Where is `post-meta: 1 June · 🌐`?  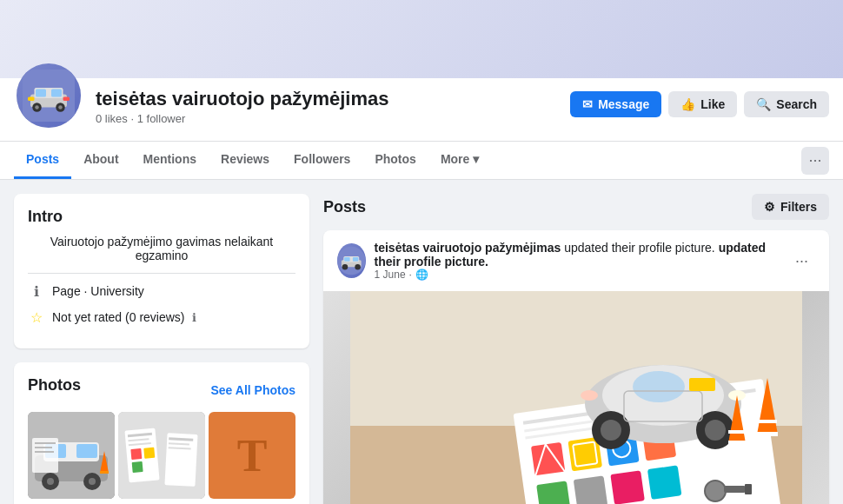
post-meta: 1 June · 🌐 is located at coordinates (581, 275).